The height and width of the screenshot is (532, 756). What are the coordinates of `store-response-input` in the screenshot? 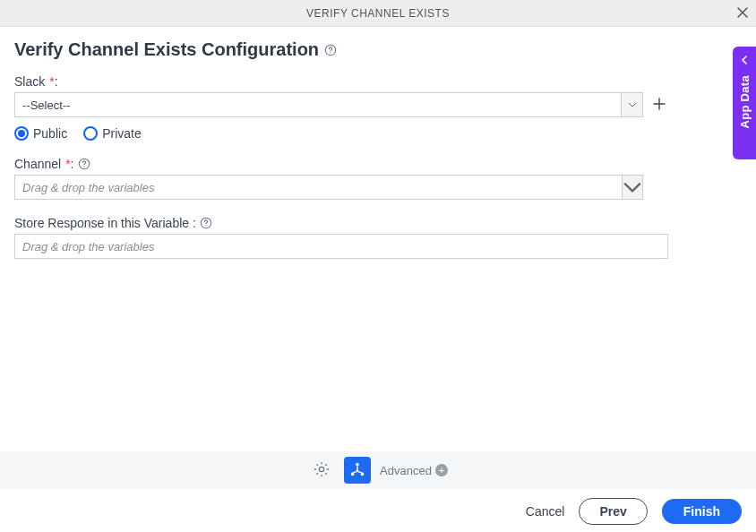 It's located at (341, 246).